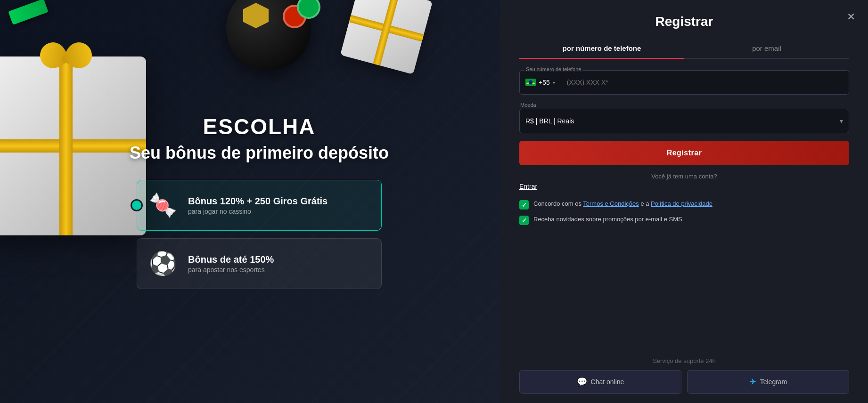 Image resolution: width=868 pixels, height=403 pixels. I want to click on telegram-icon: ✈, so click(753, 382).